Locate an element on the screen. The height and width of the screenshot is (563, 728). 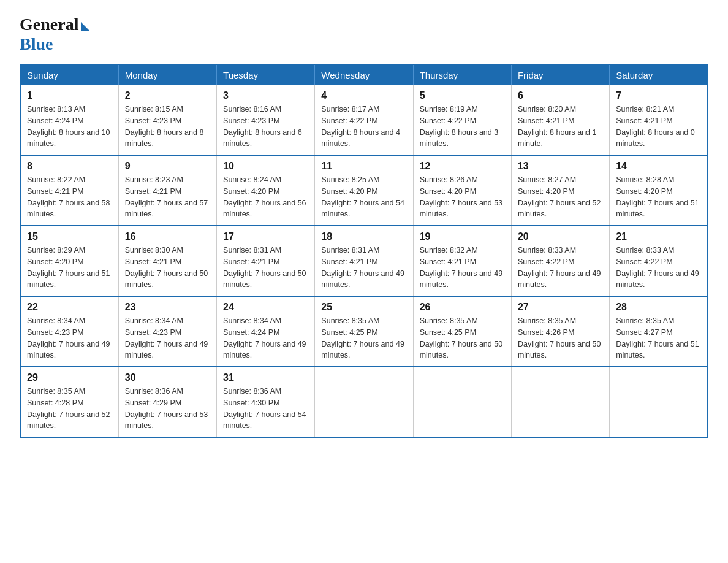
calendar-cell: 8Sunrise: 8:22 AMSunset: 4:21 PMDaylight… is located at coordinates (69, 190).